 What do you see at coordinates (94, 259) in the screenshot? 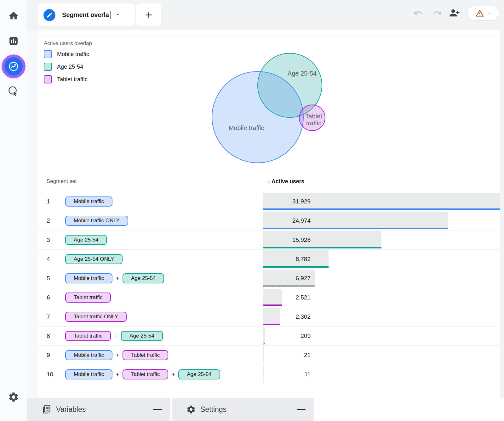
I see `segment-pill-age: Age 25-54 ONLY` at bounding box center [94, 259].